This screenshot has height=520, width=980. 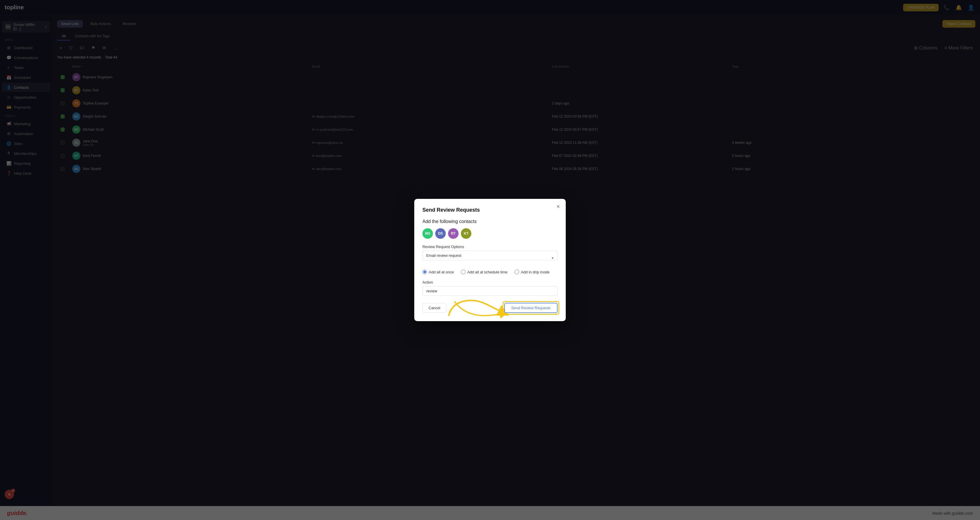 What do you see at coordinates (490, 222) in the screenshot?
I see `modal-subtitle: Add the following contacts` at bounding box center [490, 222].